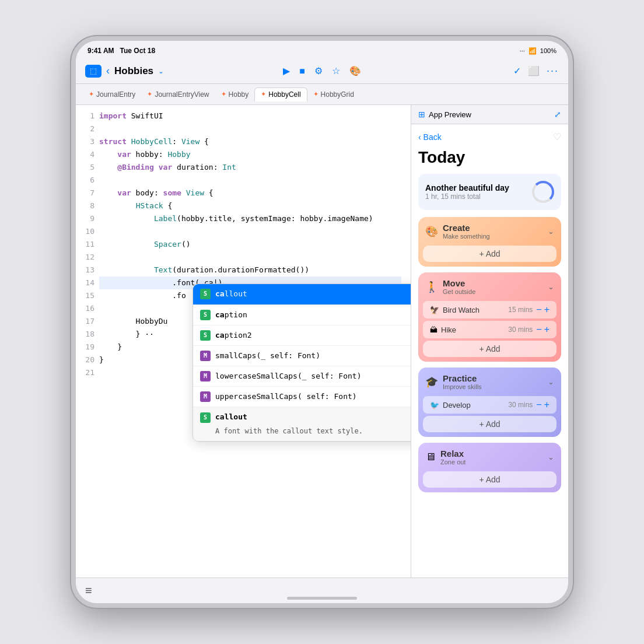  What do you see at coordinates (547, 310) in the screenshot?
I see `birdwatch-increment: +` at bounding box center [547, 310].